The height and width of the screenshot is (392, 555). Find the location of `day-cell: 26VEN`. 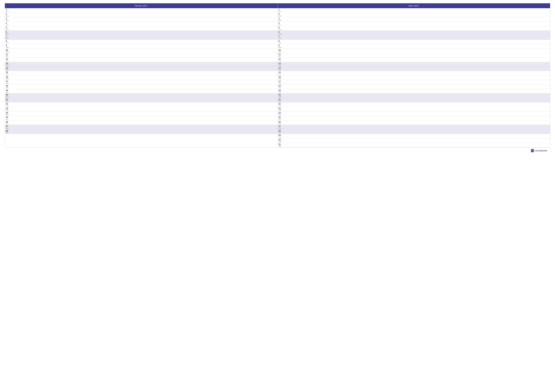

day-cell: 26VEN is located at coordinates (281, 123).